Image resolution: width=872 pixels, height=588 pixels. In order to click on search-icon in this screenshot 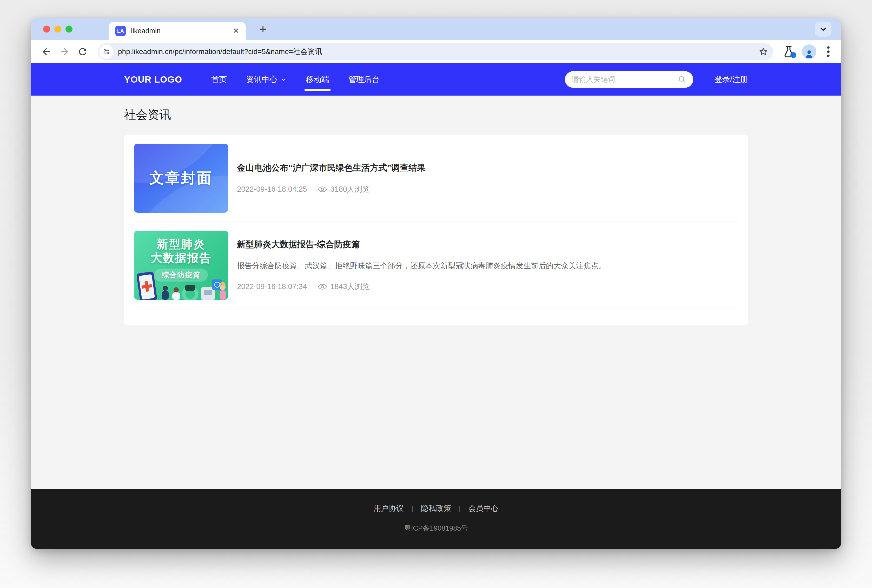, I will do `click(682, 80)`.